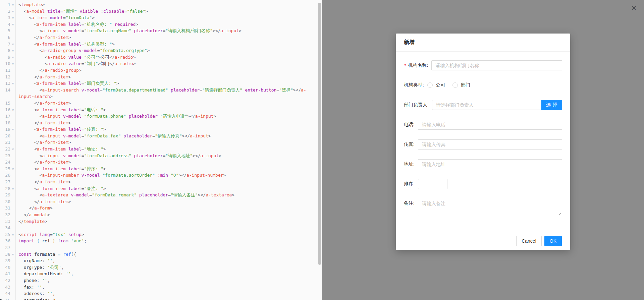  Describe the element at coordinates (6, 195) in the screenshot. I see `line-number: 29` at that location.